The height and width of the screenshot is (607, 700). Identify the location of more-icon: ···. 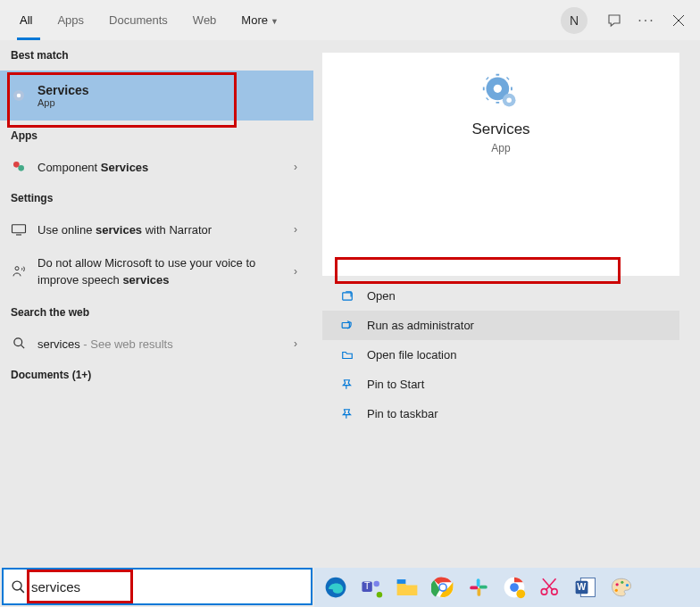
(646, 21).